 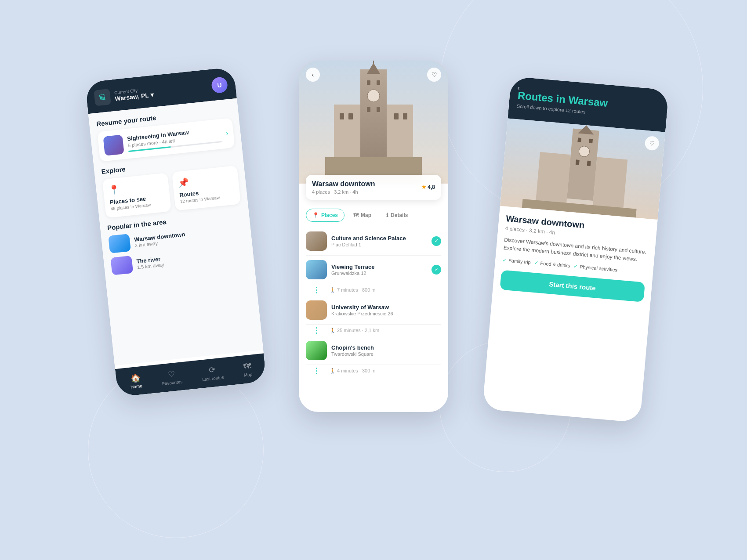 What do you see at coordinates (576, 266) in the screenshot?
I see `tag-check-icon-3: ✓` at bounding box center [576, 266].